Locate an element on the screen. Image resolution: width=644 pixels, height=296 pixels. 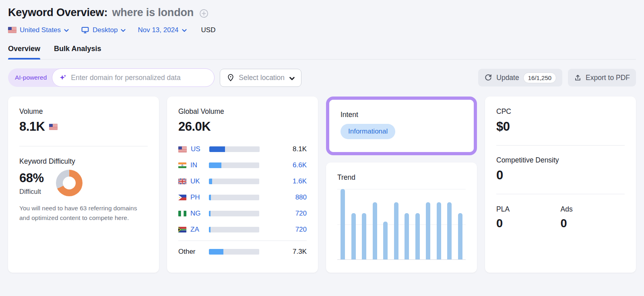
domain-input is located at coordinates (139, 78).